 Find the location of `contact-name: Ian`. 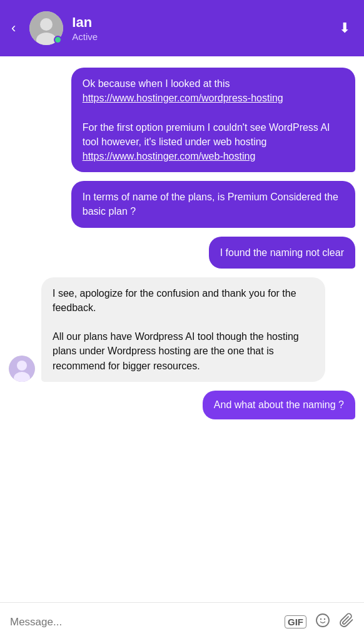

contact-name: Ian is located at coordinates (200, 23).